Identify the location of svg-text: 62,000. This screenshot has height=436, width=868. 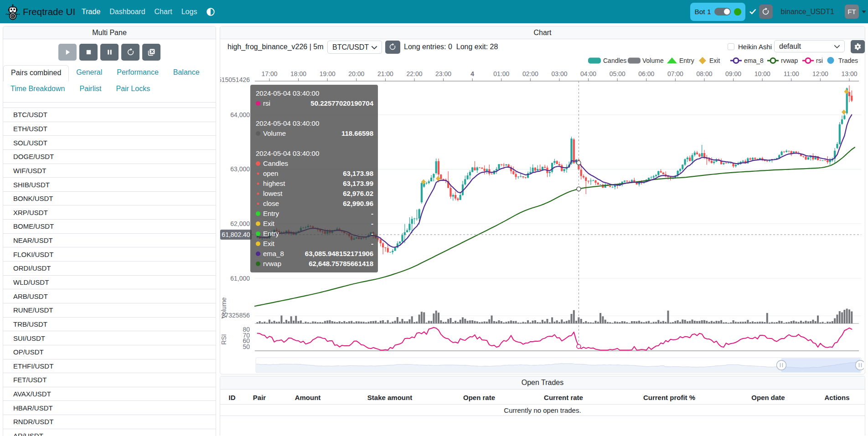
(240, 224).